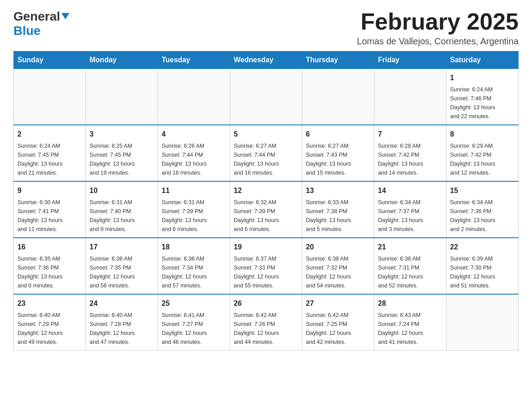  What do you see at coordinates (50, 60) in the screenshot?
I see `weekday-header-sunday: Sunday` at bounding box center [50, 60].